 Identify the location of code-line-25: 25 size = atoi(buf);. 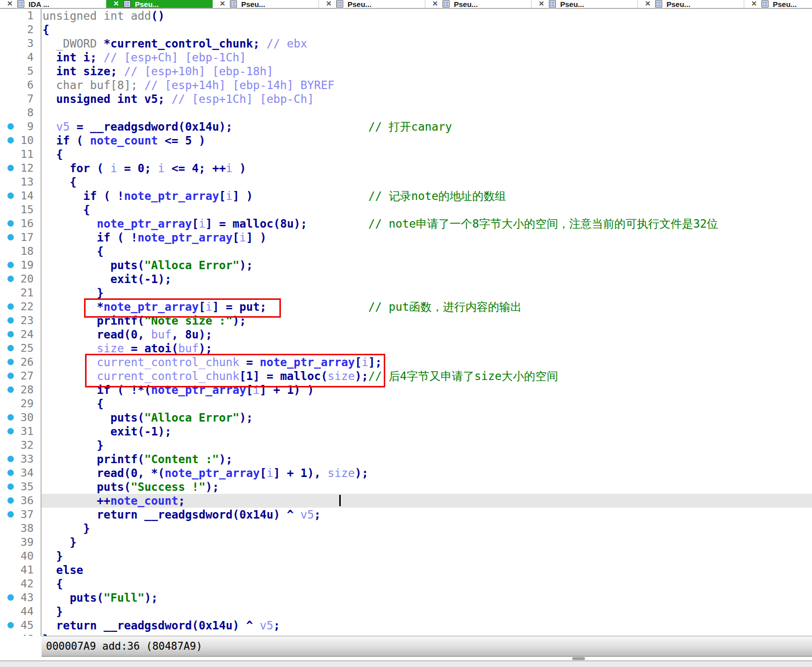
(406, 348).